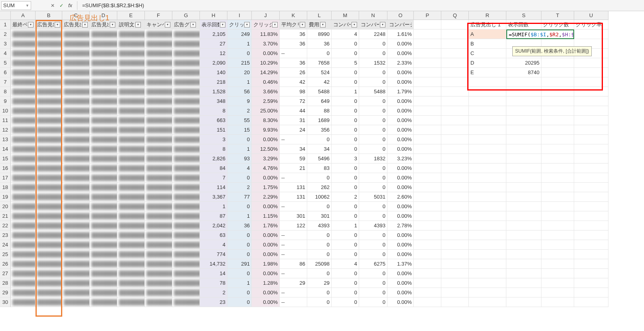  What do you see at coordinates (239, 254) in the screenshot?
I see `cell-I25: 0` at bounding box center [239, 254].